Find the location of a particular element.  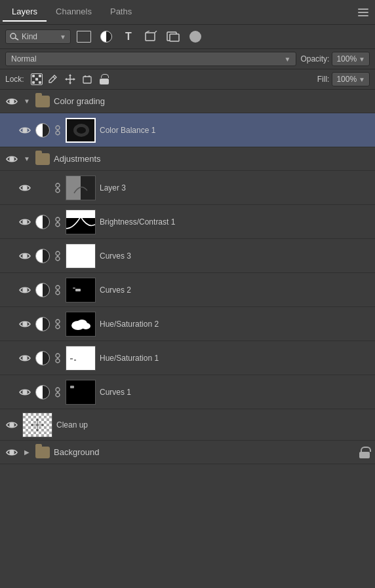

layer-huesat-2: Hue/Saturation 2 is located at coordinates (188, 324).